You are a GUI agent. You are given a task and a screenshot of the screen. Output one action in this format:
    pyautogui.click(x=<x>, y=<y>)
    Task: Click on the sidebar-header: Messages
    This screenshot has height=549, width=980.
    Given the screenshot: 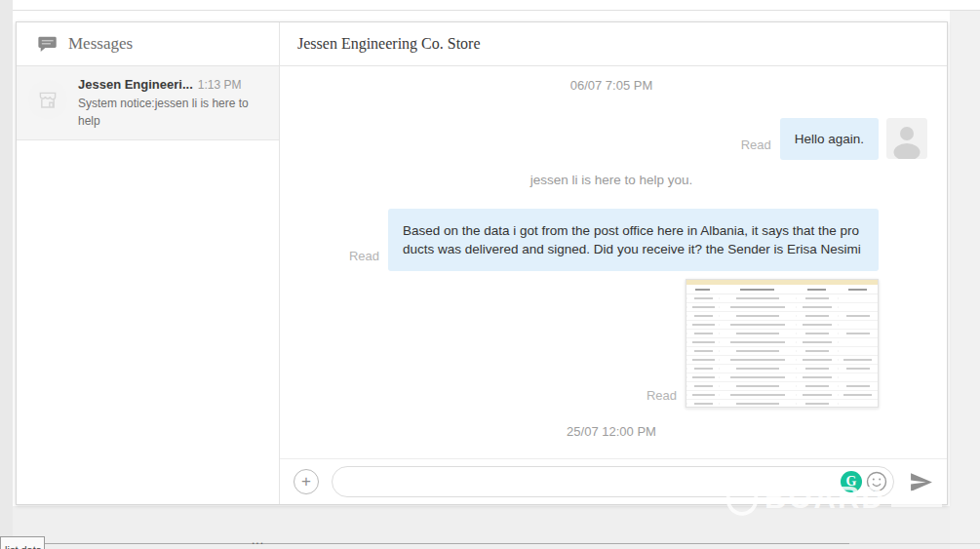 What is the action you would take?
    pyautogui.click(x=148, y=45)
    